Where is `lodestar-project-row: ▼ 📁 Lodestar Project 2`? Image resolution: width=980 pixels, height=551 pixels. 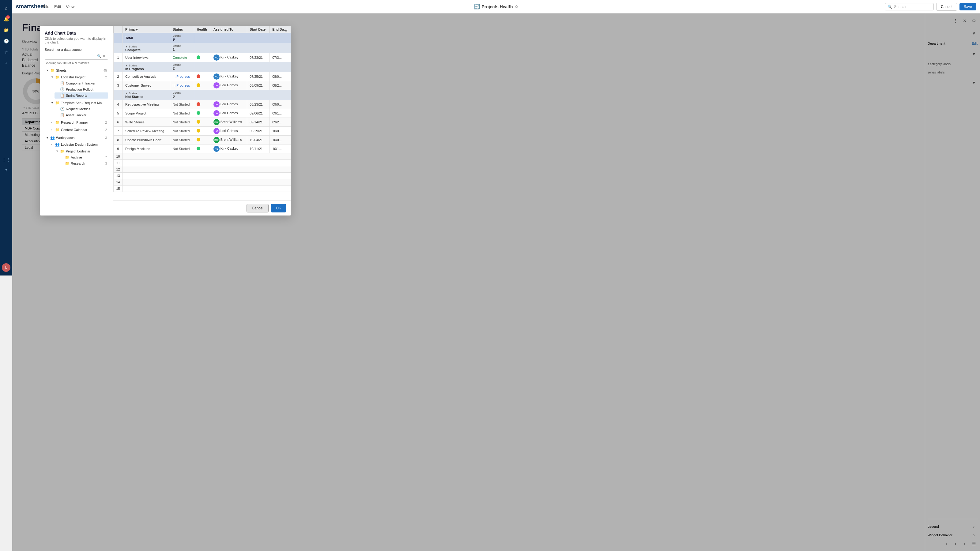 lodestar-project-row: ▼ 📁 Lodestar Project 2 is located at coordinates (79, 77).